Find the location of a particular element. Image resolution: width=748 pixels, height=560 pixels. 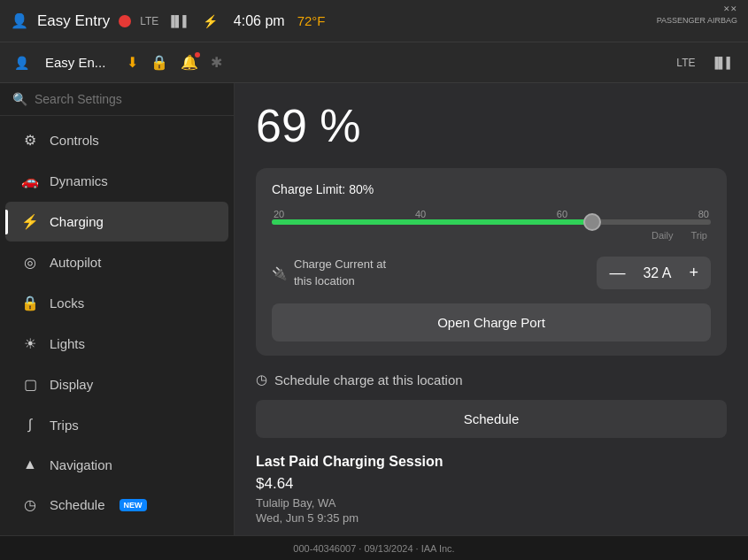

app-title: Easy Entry is located at coordinates (73, 21).